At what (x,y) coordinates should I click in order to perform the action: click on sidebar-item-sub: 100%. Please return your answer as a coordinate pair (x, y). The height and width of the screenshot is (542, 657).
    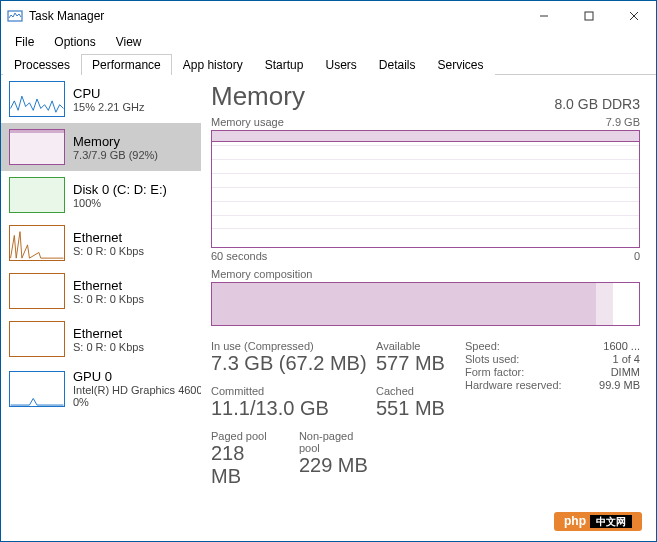
    Looking at the image, I should click on (120, 203).